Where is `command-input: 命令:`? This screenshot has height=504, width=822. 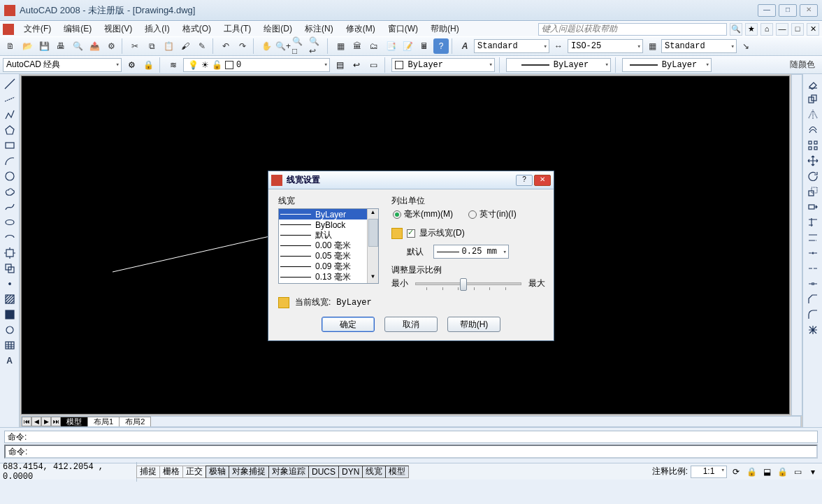
command-input: 命令: is located at coordinates (411, 452).